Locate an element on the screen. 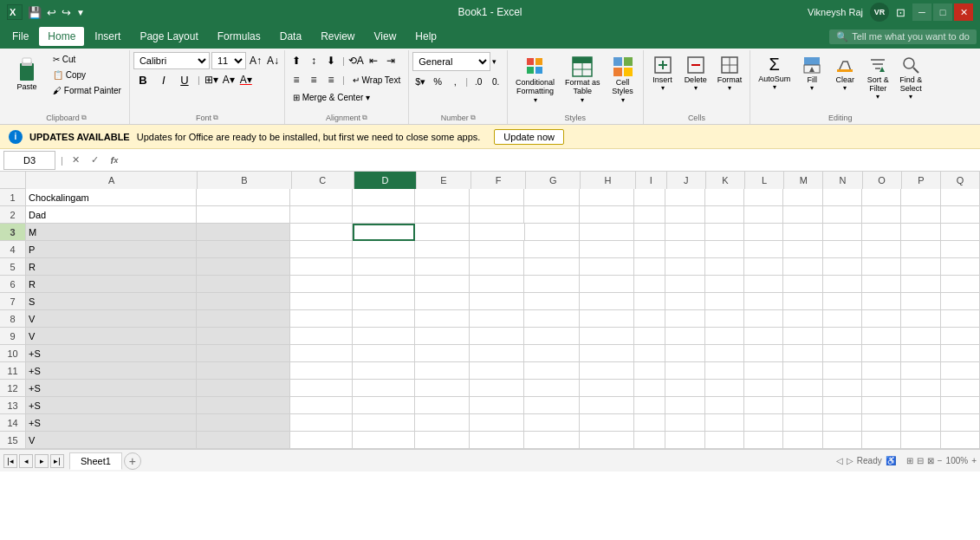 This screenshot has width=980, height=540. cell-a9: V is located at coordinates (111, 336).